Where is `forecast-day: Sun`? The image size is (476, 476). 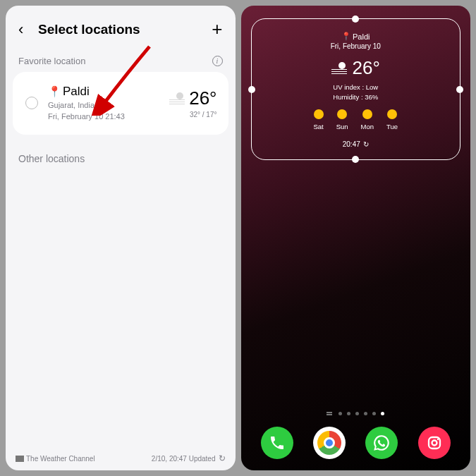 forecast-day: Sun is located at coordinates (343, 127).